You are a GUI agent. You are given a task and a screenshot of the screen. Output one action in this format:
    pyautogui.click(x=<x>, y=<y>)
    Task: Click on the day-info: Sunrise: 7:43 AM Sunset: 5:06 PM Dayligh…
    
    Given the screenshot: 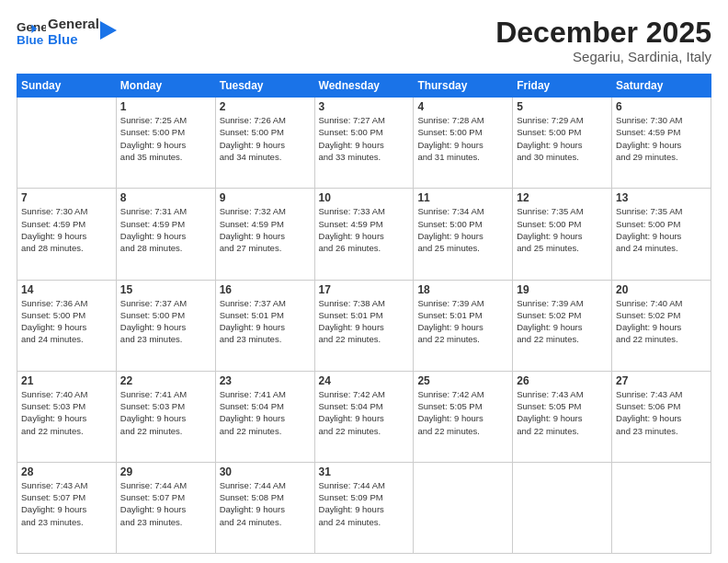 What is the action you would take?
    pyautogui.click(x=662, y=412)
    